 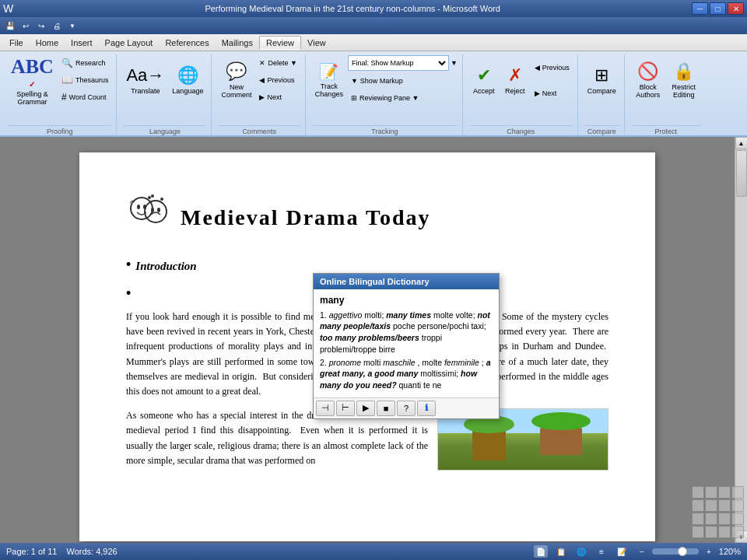 I want to click on final-show-markup-select: Final: Show Markup Final Original: Show …, so click(x=398, y=63).